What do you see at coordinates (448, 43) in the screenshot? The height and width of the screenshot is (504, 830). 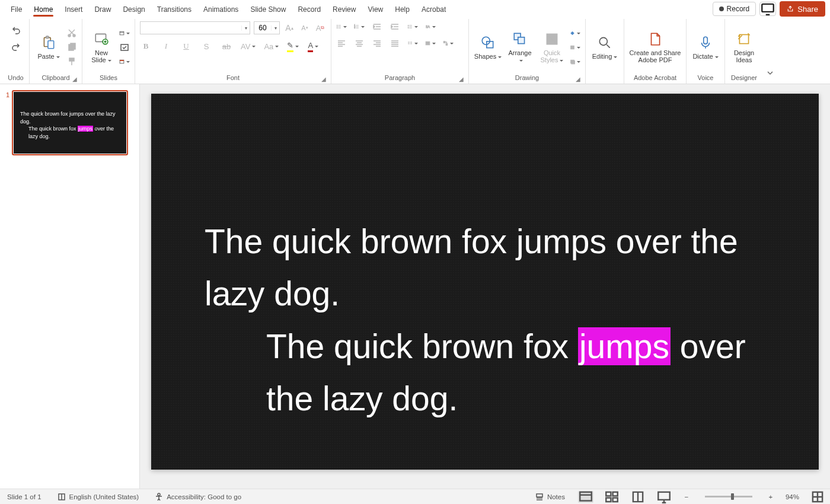 I see `smartart-button` at bounding box center [448, 43].